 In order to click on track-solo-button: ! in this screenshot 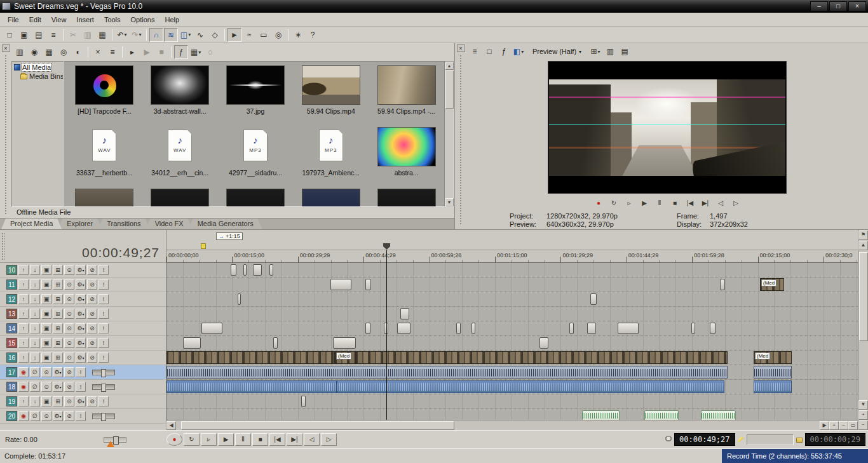, I will do `click(104, 314)`.